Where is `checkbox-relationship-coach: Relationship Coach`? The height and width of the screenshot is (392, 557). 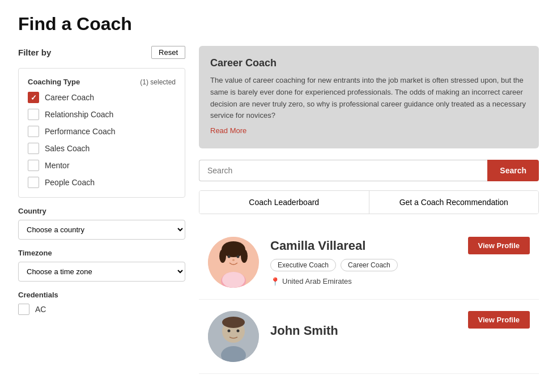 checkbox-relationship-coach: Relationship Coach is located at coordinates (102, 114).